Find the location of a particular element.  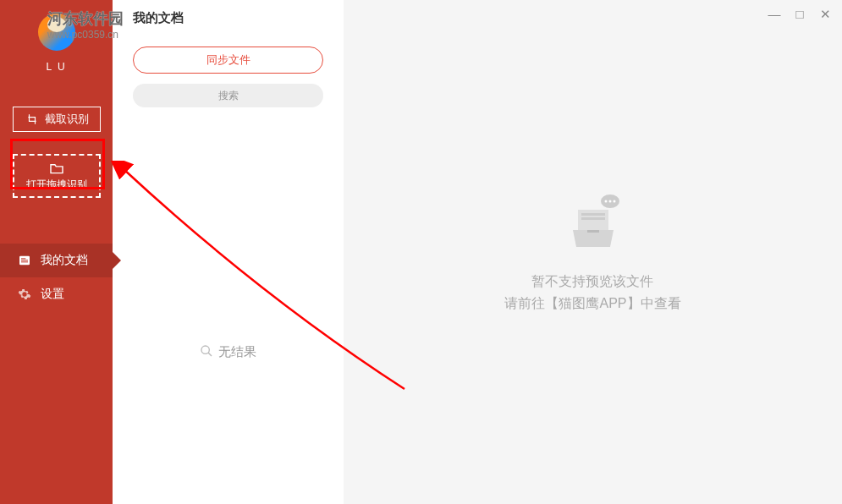

gear-icon is located at coordinates (25, 294).